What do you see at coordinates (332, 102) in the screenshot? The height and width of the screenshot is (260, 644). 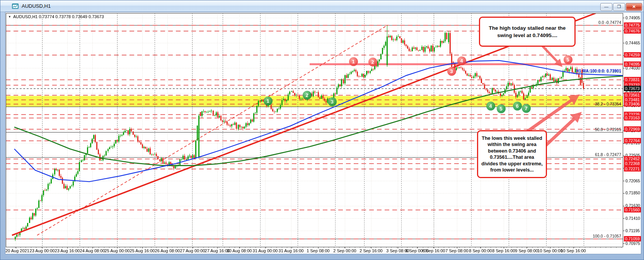 I see `marker-green-3: 3` at bounding box center [332, 102].